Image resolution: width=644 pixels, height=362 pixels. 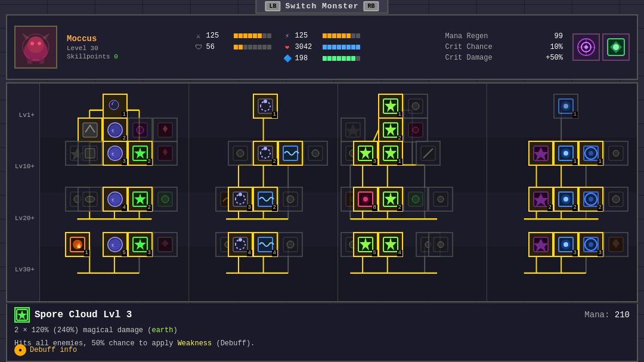 What do you see at coordinates (140, 130) in the screenshot?
I see `skill-col1-lv1-l3` at bounding box center [140, 130].